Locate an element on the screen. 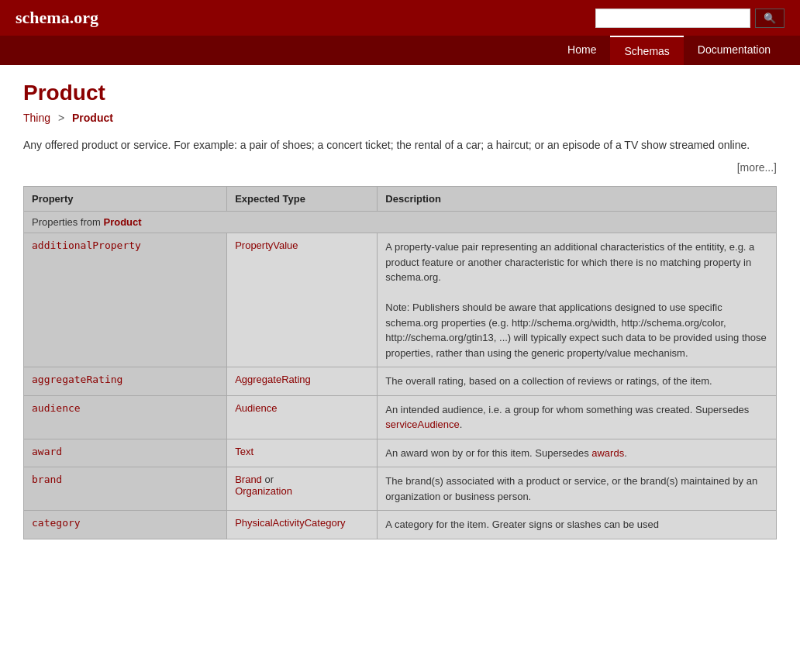 This screenshot has width=800, height=672. type-cell: AggregateRating is located at coordinates (302, 381).